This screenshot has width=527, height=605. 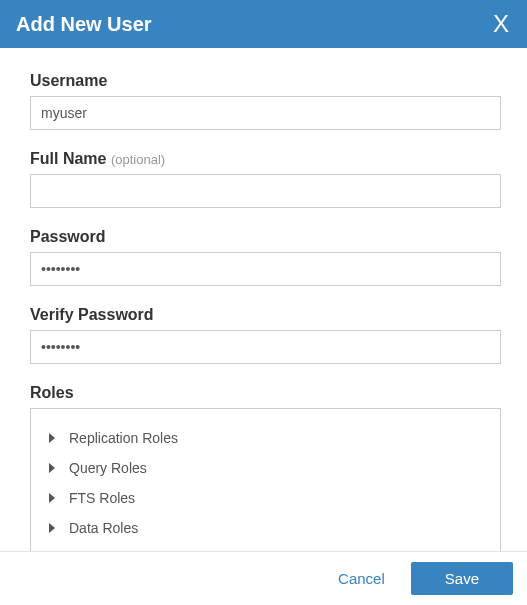 I want to click on role-group-label: FTS Roles, so click(x=102, y=498).